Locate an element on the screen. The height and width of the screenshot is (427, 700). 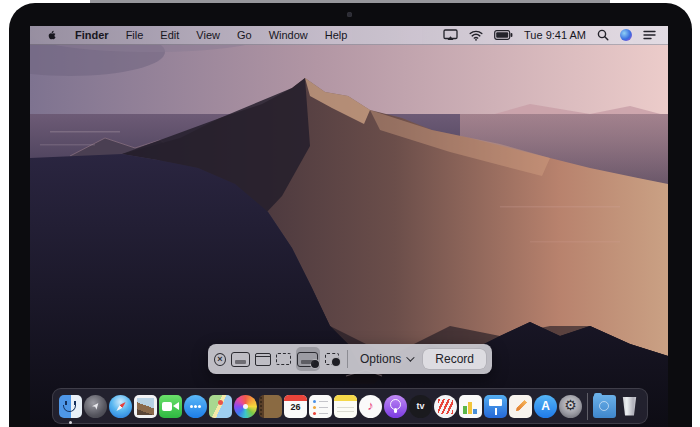
trash-dock-icon is located at coordinates (630, 406).